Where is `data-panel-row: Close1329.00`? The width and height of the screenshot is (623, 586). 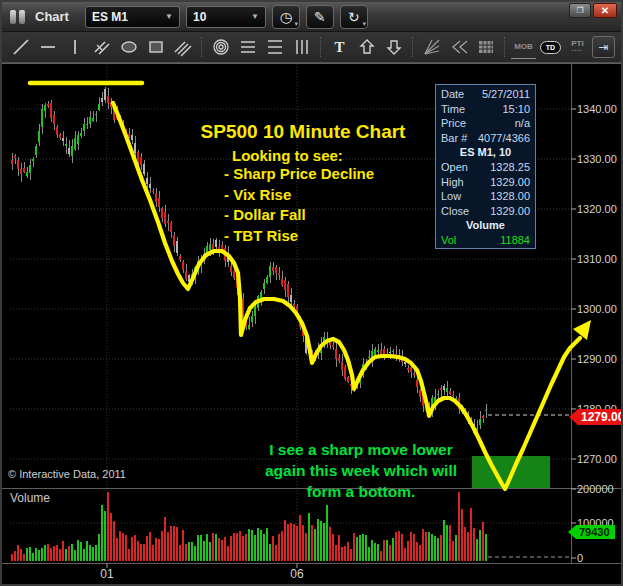 data-panel-row: Close1329.00 is located at coordinates (486, 212).